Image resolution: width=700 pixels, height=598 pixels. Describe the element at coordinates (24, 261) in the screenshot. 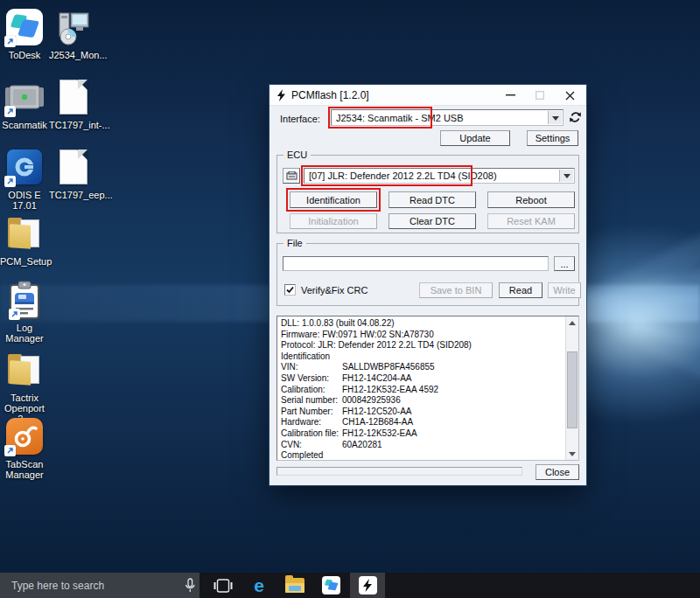

I see `desktop-icon-label: PCM_Setup` at that location.